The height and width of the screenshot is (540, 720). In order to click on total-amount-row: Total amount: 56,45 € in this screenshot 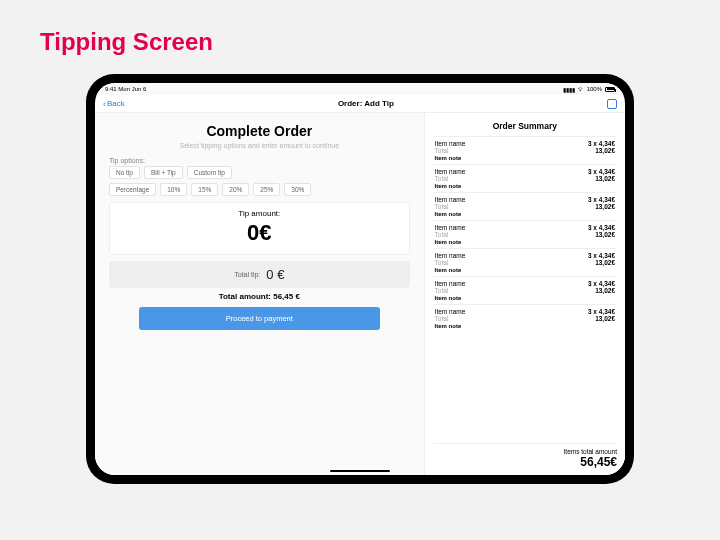, I will do `click(260, 296)`.